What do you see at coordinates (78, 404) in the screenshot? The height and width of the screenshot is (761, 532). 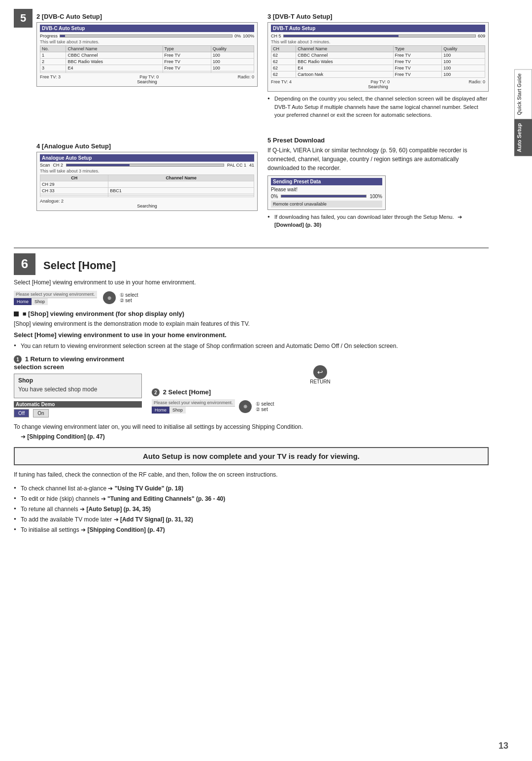 I see `auto-demo-title: Automatic Demo` at bounding box center [78, 404].